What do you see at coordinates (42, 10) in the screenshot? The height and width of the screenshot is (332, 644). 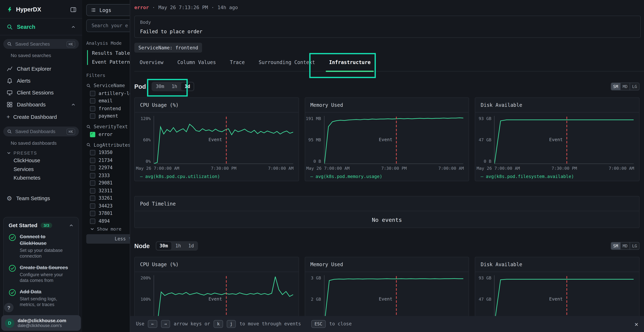 I see `brand-name: HyperDX` at bounding box center [42, 10].